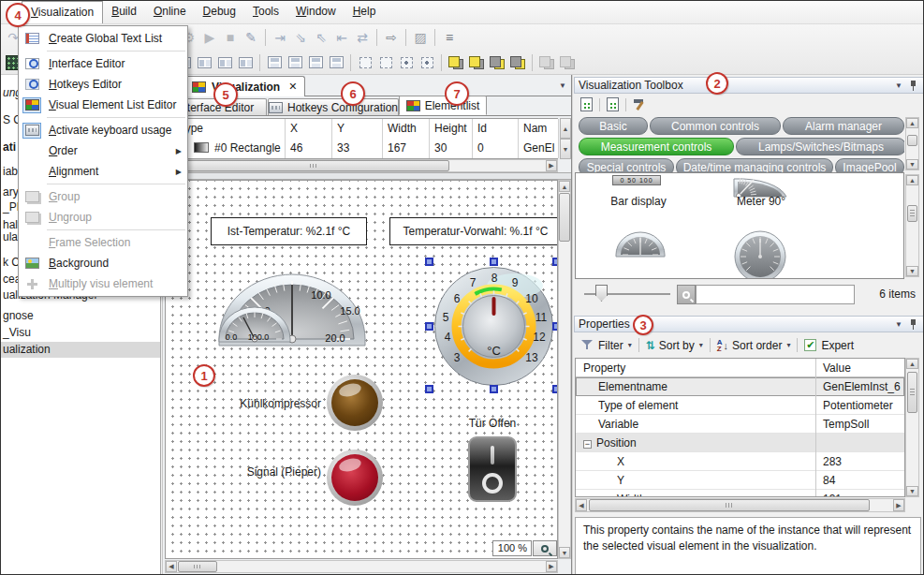  I want to click on properties-grid-header: Property Value, so click(740, 368).